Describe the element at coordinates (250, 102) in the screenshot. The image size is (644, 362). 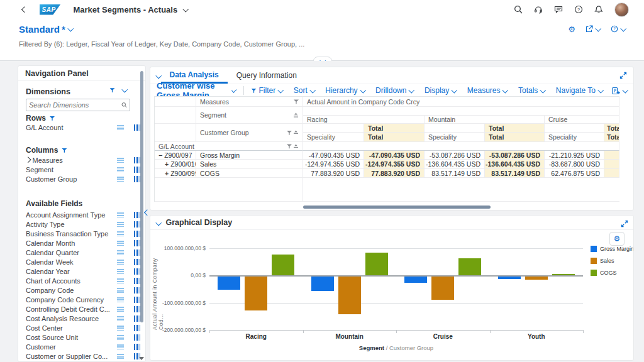
I see `measures-header-cell: Measures` at that location.